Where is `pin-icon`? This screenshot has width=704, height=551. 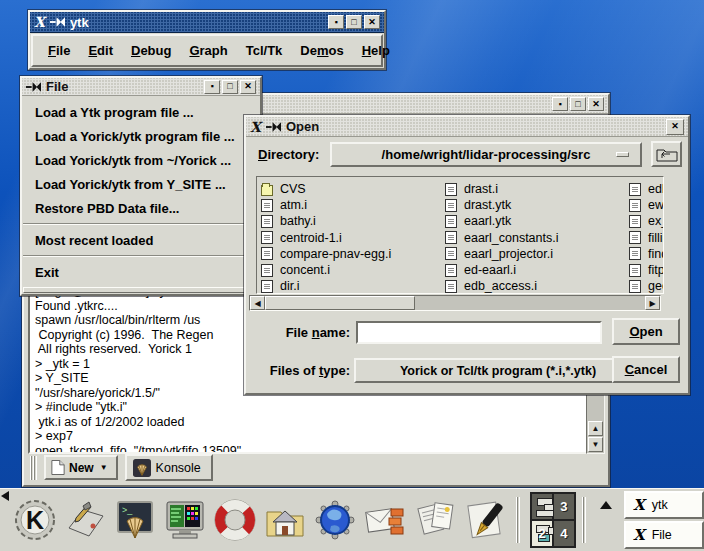
pin-icon is located at coordinates (34, 87).